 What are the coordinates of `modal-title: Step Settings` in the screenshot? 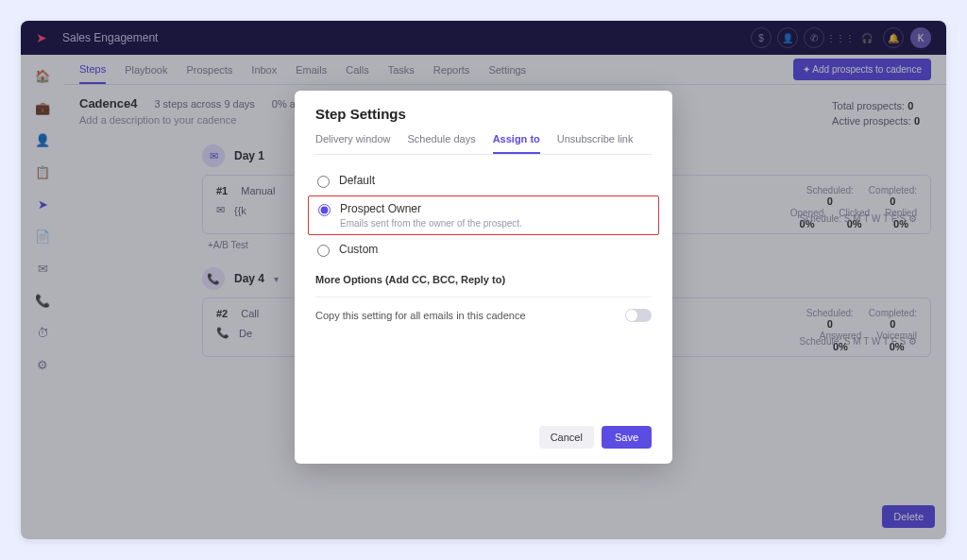 It's located at (484, 113).